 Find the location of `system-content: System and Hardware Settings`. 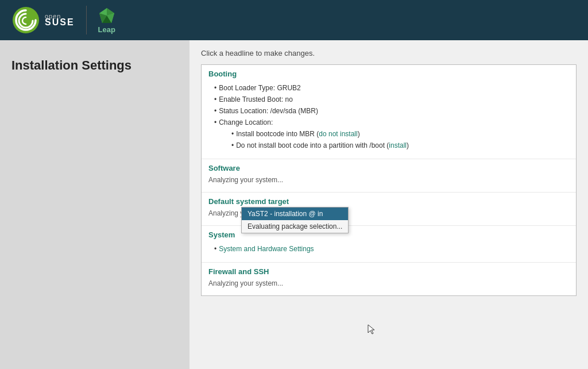

system-content: System and Hardware Settings is located at coordinates (389, 249).